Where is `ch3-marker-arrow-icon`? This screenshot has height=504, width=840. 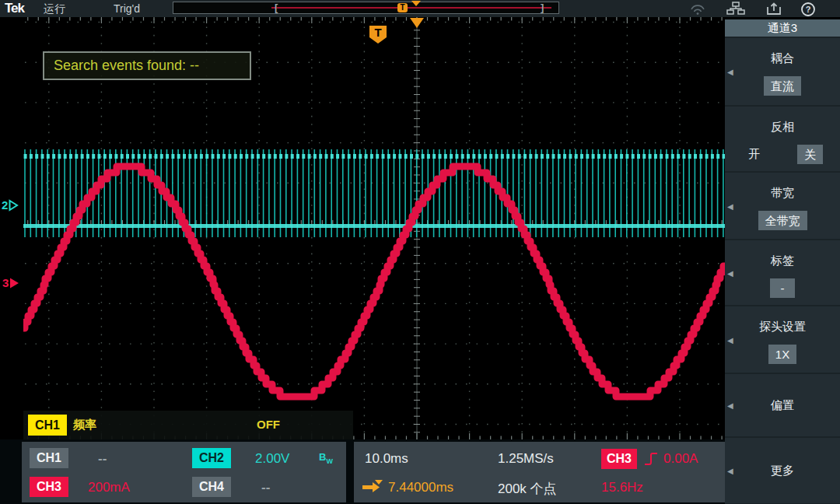
ch3-marker-arrow-icon is located at coordinates (14, 283).